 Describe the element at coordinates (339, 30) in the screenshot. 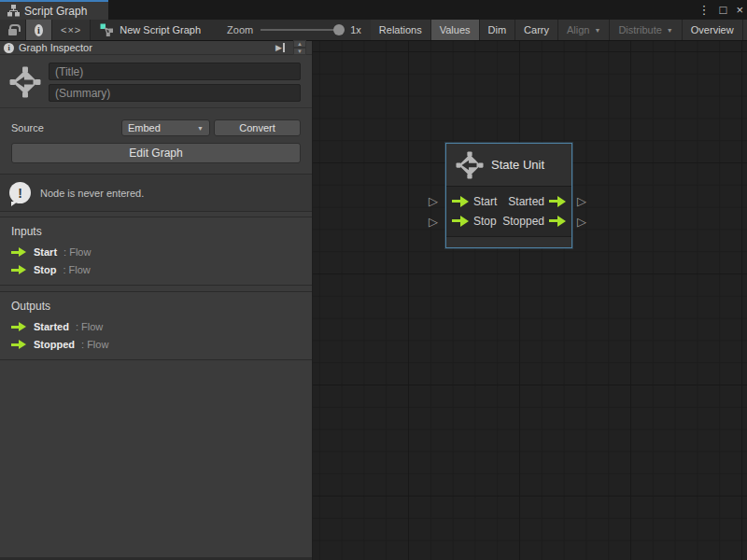

I see `zoom-slider-handle` at that location.